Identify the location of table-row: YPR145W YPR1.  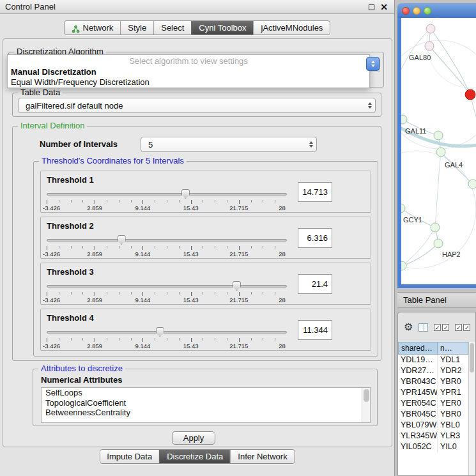
(433, 392).